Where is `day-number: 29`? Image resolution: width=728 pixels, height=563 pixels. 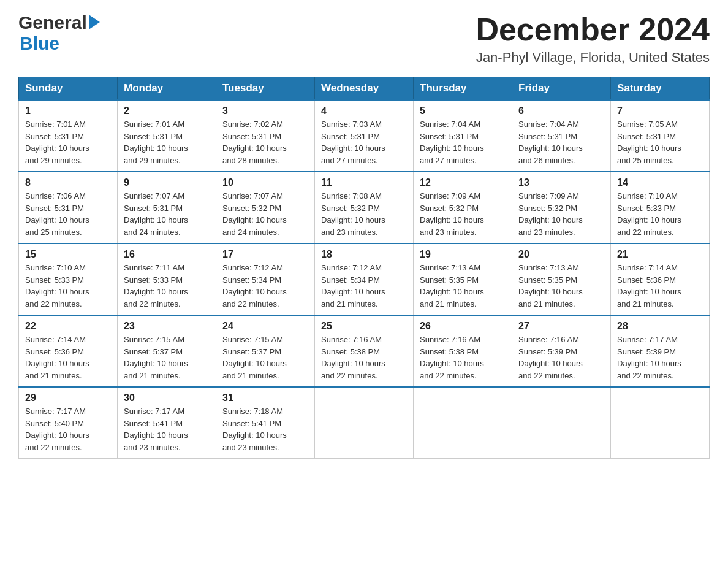 day-number: 29 is located at coordinates (68, 398).